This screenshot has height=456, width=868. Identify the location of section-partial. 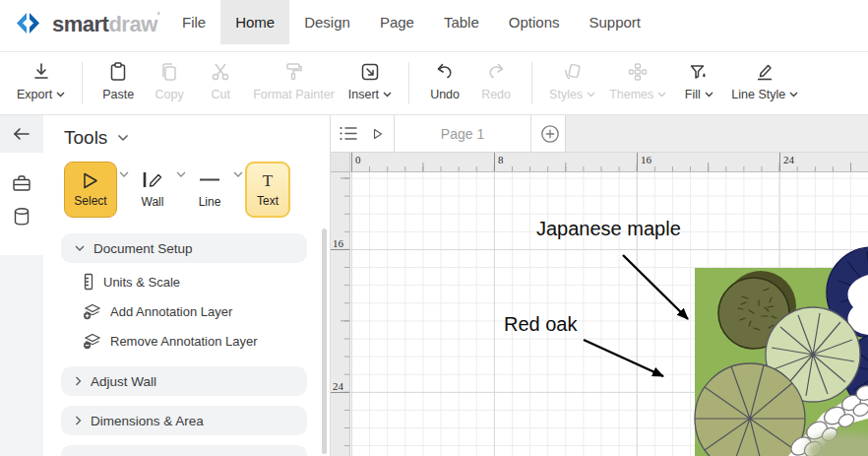
(184, 451).